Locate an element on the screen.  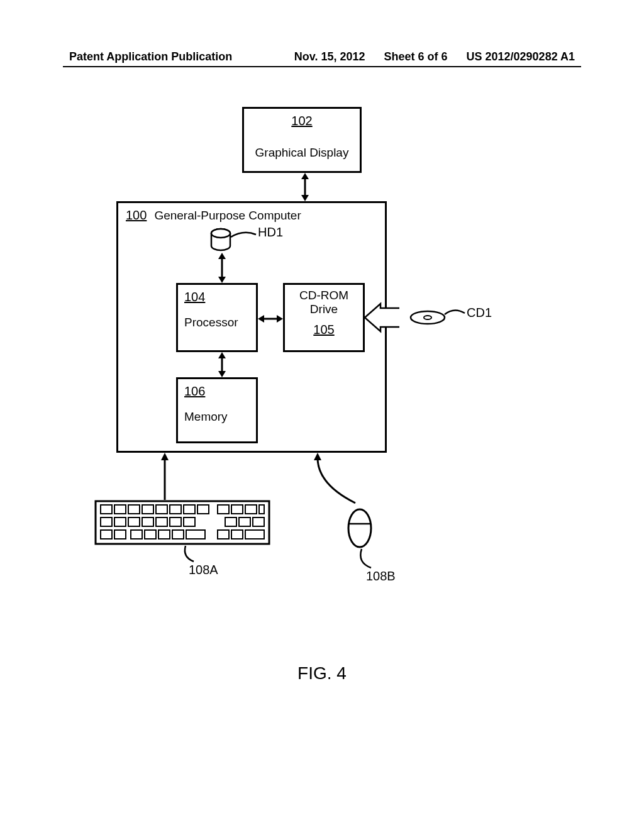
computer-ref: 100 is located at coordinates (136, 215).